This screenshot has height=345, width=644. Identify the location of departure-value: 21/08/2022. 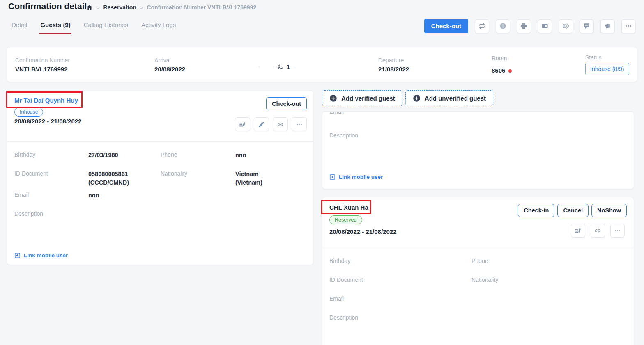
(393, 69).